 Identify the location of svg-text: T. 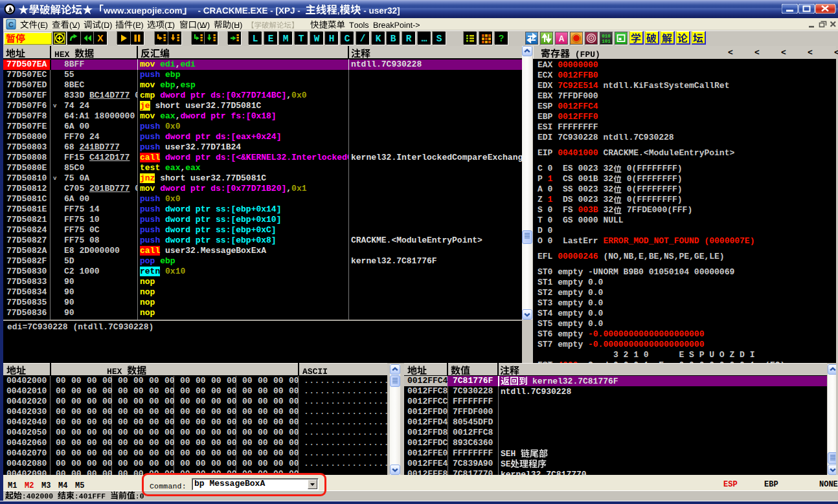
(302, 39).